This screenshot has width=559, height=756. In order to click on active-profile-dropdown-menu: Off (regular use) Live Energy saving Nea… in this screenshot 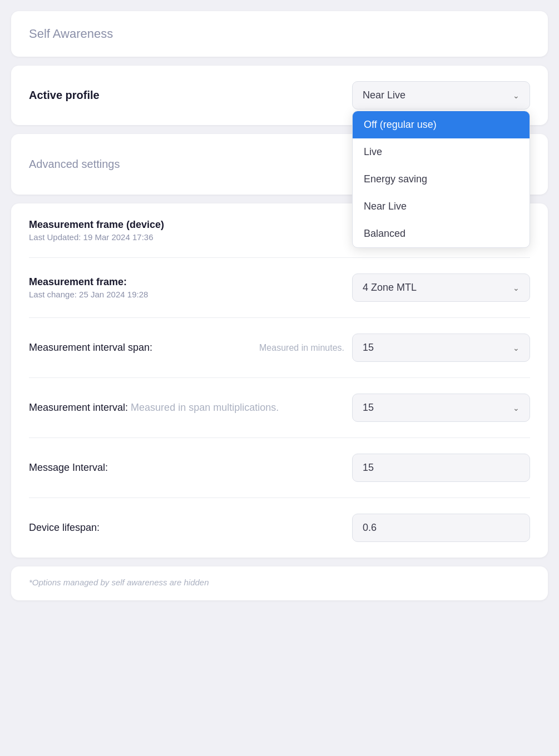, I will do `click(441, 179)`.